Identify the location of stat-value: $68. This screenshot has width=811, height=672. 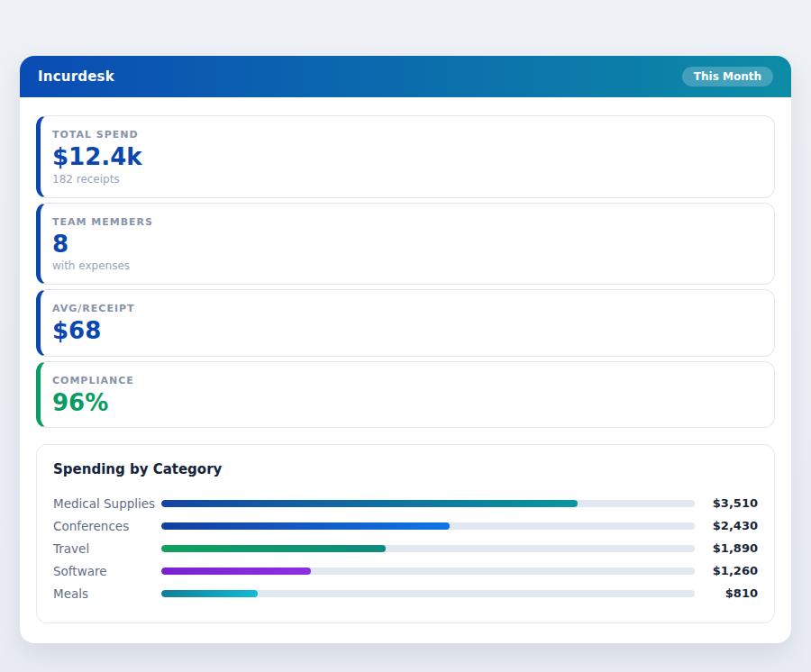
(406, 331).